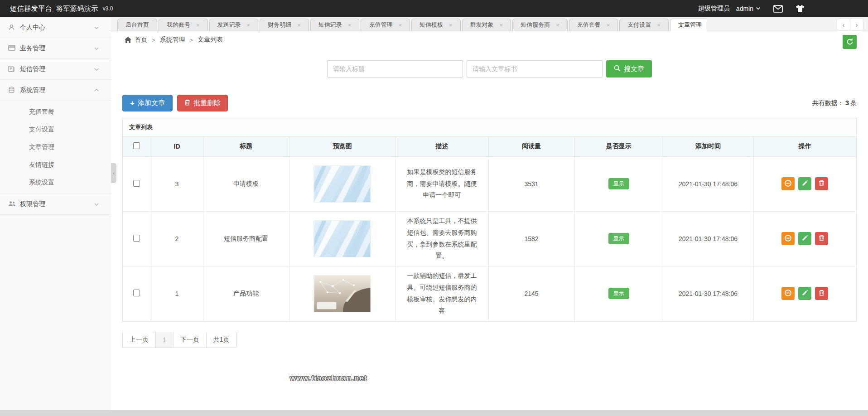  I want to click on tab-bar: 后台首页我的账号×发送记录×财务明细×短信记录×充值管理×短信模板×群发对象×短…, so click(489, 24).